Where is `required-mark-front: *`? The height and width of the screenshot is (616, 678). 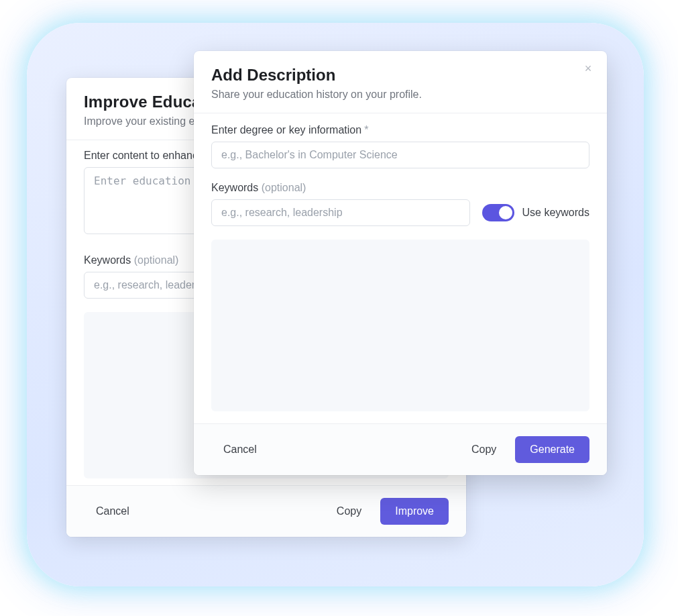 required-mark-front: * is located at coordinates (366, 130).